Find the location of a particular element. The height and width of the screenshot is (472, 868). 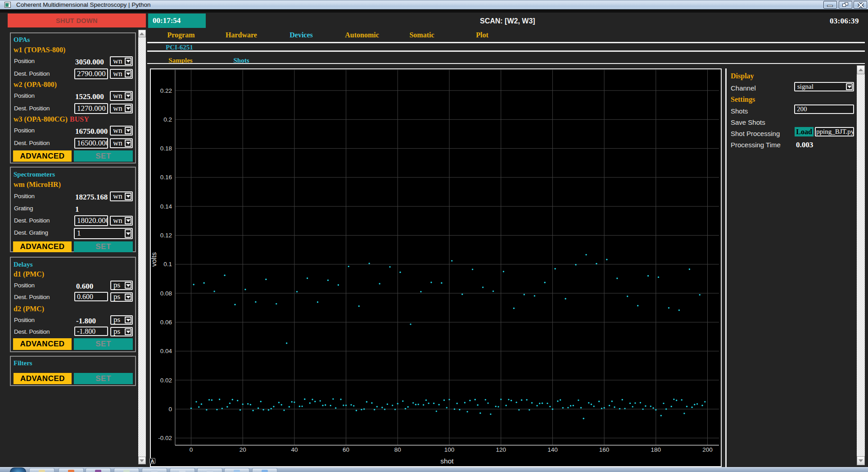

svg-text: 0.18 is located at coordinates (166, 149).